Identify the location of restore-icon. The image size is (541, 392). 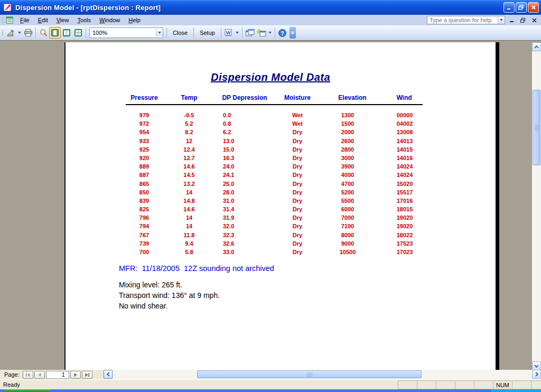
(523, 20).